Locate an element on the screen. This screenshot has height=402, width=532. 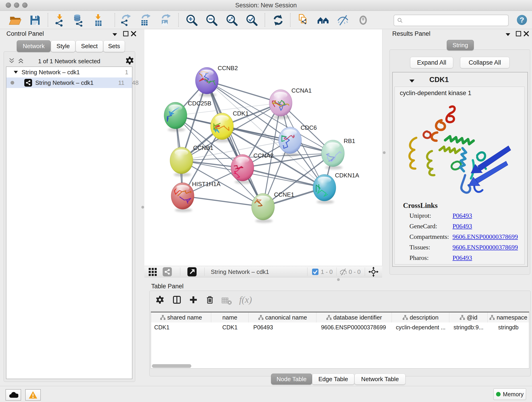
results-panel-close-icon is located at coordinates (526, 34).